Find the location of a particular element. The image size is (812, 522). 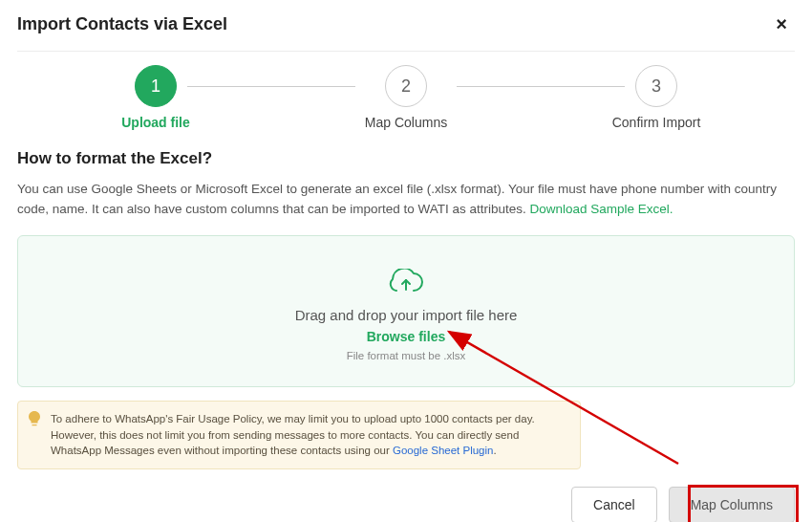

fair-usage-notice: To adhere to WhatsApp's Fair Usage Polic… is located at coordinates (299, 435).